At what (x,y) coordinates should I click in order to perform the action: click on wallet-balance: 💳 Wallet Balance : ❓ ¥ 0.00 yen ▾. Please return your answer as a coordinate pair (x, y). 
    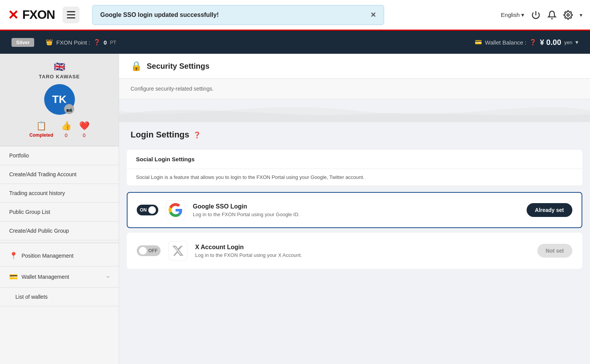
    Looking at the image, I should click on (527, 42).